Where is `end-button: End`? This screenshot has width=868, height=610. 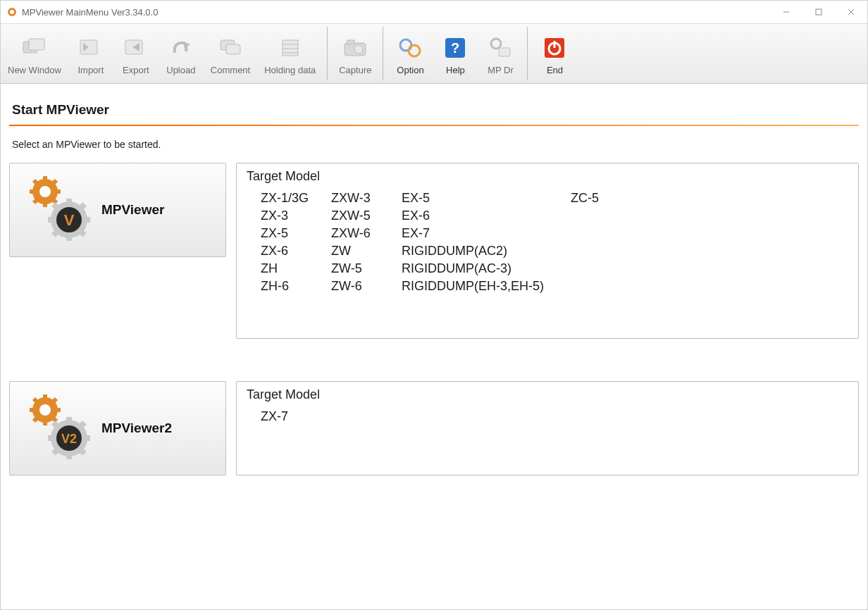
end-button: End is located at coordinates (554, 54).